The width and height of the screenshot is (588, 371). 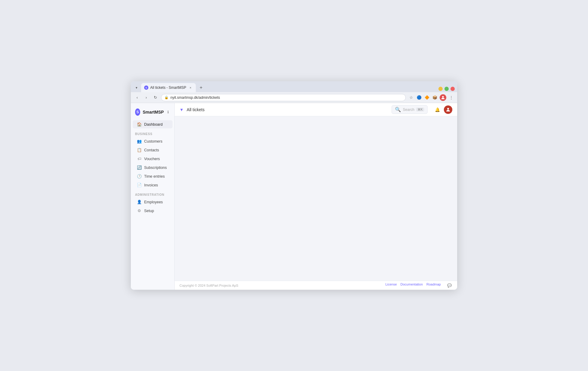 What do you see at coordinates (153, 176) in the screenshot?
I see `sidebar-item-time-entries: 🕐 Time entries` at bounding box center [153, 176].